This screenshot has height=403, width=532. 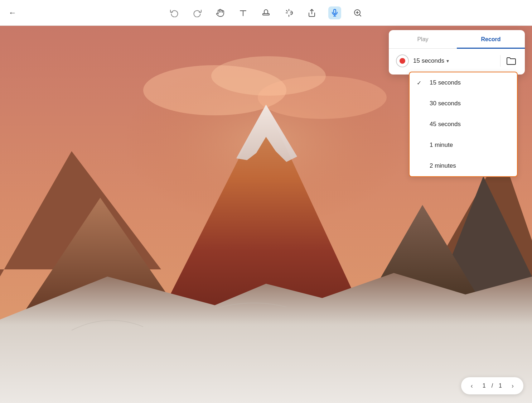 I want to click on check-icon: ✓, so click(x=420, y=83).